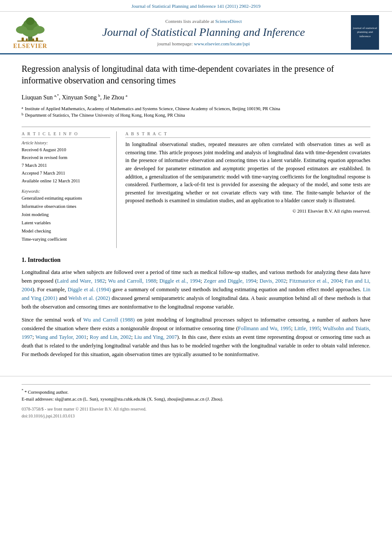  Describe the element at coordinates (111, 337) in the screenshot. I see `ref-roy2002: Roy and Lin, 2002` at that location.